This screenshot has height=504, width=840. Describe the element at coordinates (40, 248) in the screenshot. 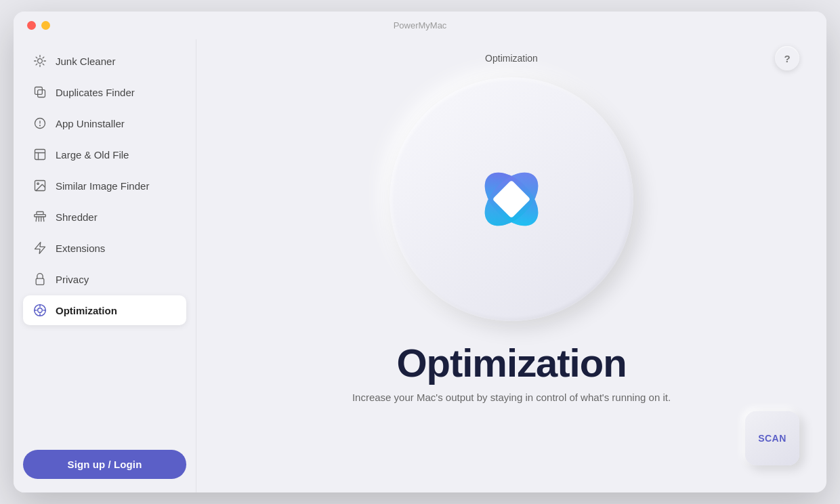

I see `extensions-icon` at that location.